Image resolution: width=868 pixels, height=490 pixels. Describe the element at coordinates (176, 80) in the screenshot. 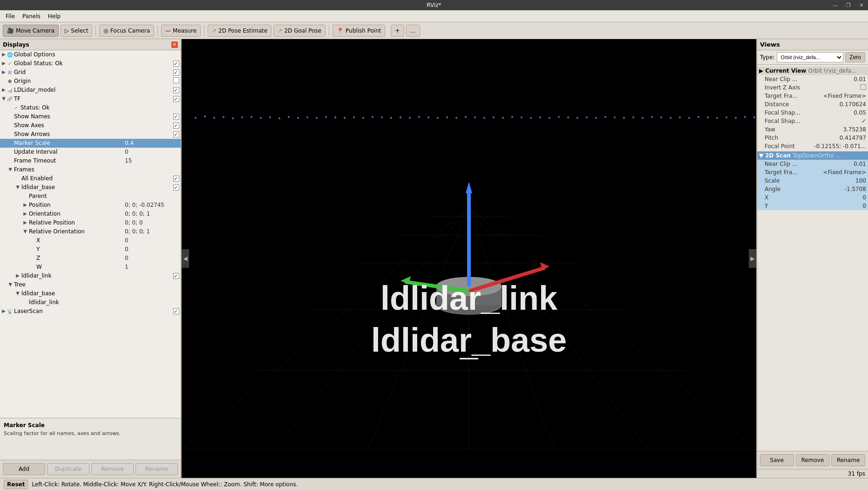

I see `origin-checkbox` at that location.